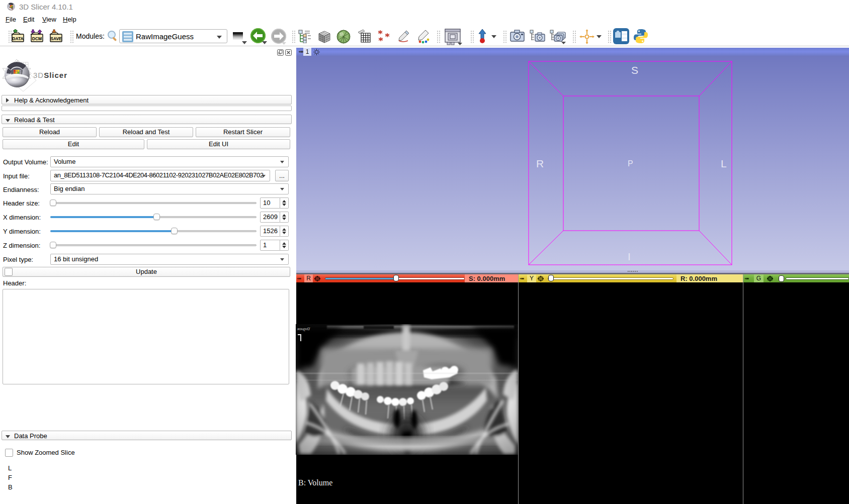  I want to click on svg-text: DATA, so click(18, 39).